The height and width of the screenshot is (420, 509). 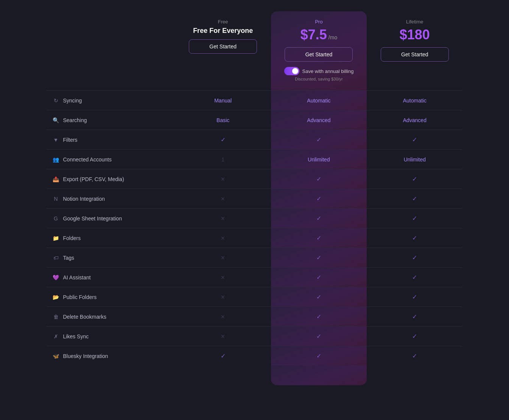 What do you see at coordinates (319, 35) in the screenshot?
I see `pro-price-container: $7.5 /mo` at bounding box center [319, 35].